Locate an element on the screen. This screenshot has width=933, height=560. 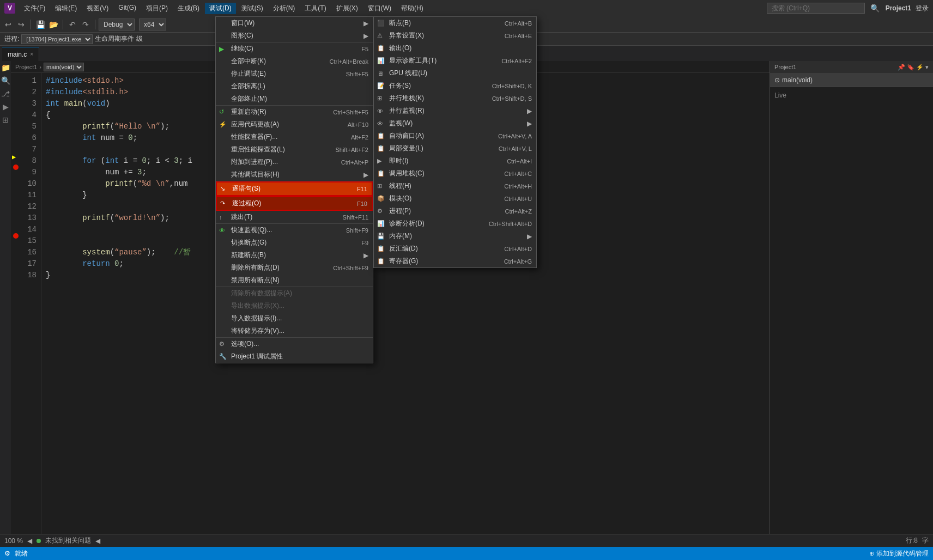
sub-menu-disassembly: 📋 反汇编(D) Ctrl+Alt+D is located at coordinates (455, 248).